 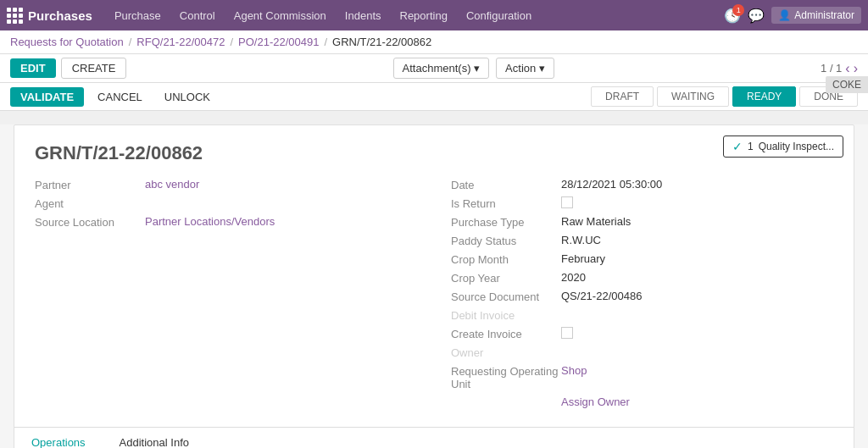 What do you see at coordinates (847, 85) in the screenshot?
I see `coke-badge: COKE` at bounding box center [847, 85].